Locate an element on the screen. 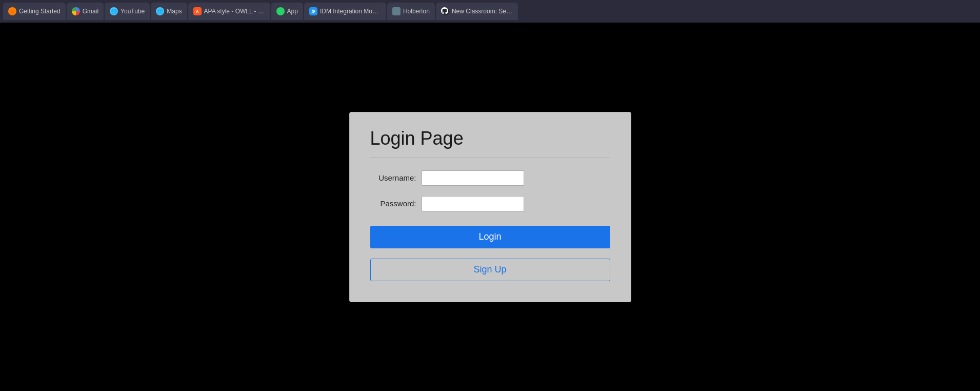  signup-button: Sign Up is located at coordinates (490, 270).